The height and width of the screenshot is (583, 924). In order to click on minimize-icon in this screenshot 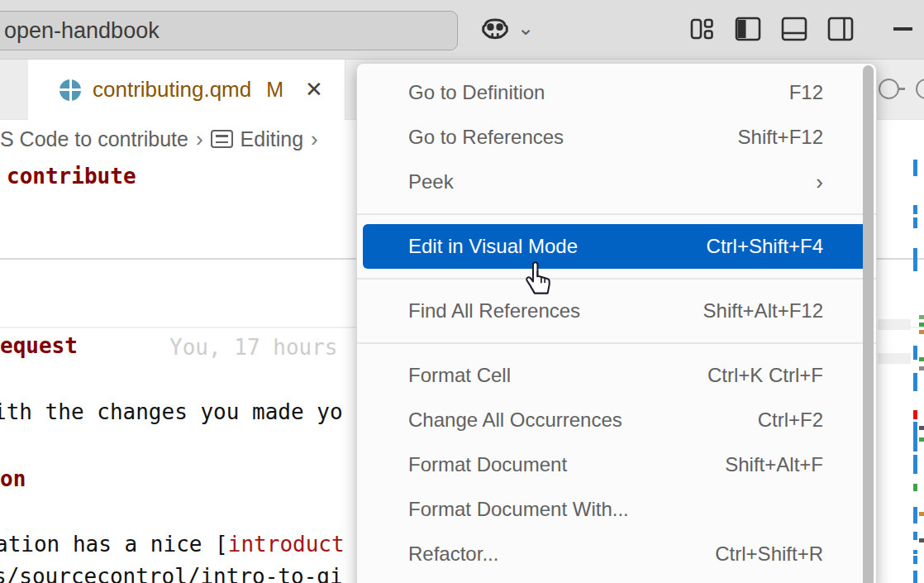, I will do `click(903, 29)`.